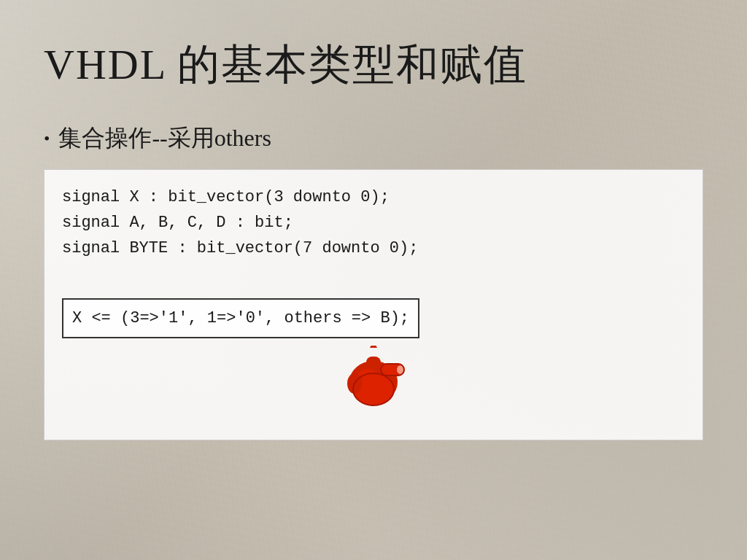  What do you see at coordinates (165, 139) in the screenshot?
I see `bullet-text: 集合操作--采用others` at bounding box center [165, 139].